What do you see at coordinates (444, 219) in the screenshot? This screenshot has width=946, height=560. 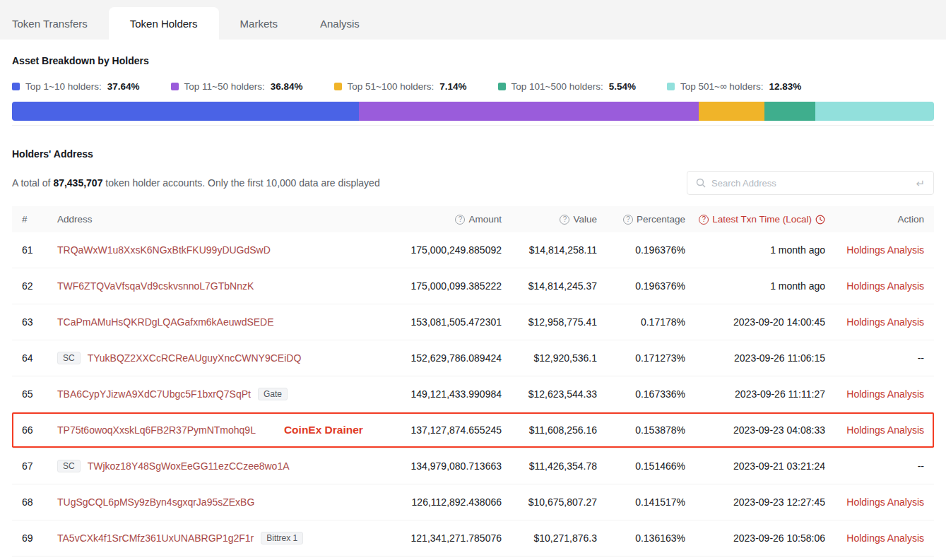 I see `header-amount: ? Amount` at bounding box center [444, 219].